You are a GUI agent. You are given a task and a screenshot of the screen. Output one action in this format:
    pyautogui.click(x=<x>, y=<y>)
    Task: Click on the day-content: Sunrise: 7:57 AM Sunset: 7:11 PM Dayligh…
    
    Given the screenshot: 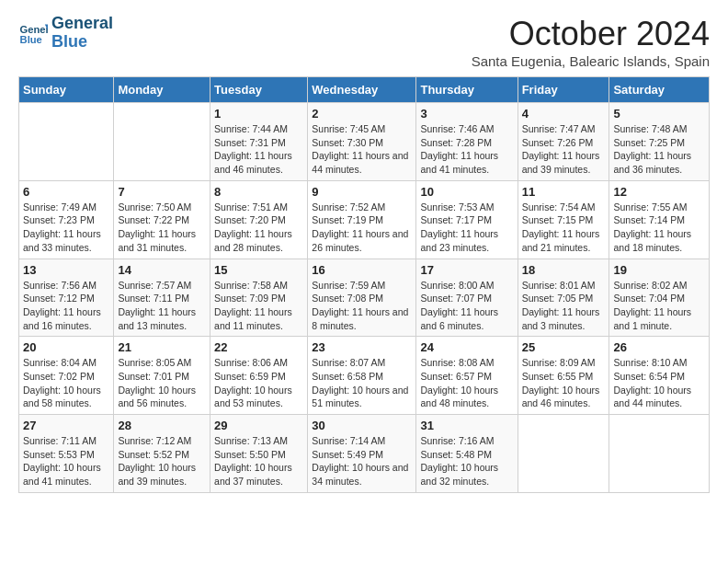 What is the action you would take?
    pyautogui.click(x=162, y=305)
    